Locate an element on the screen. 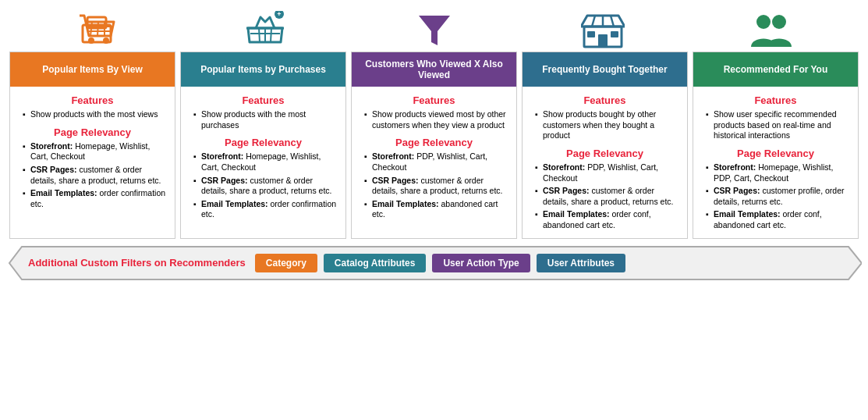  col-popular-purchase-header: Popular Items by Purchases is located at coordinates (264, 69).